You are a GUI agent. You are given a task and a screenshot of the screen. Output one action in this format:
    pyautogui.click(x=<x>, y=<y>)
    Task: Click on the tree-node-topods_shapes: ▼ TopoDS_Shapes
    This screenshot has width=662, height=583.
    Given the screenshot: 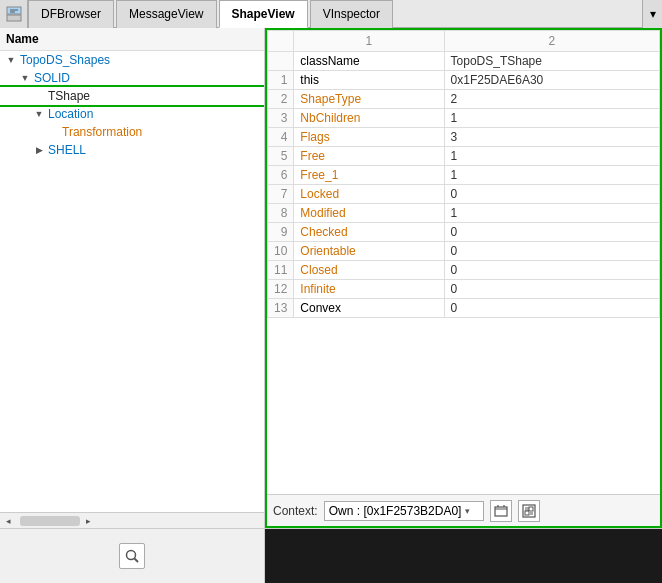 What is the action you would take?
    pyautogui.click(x=132, y=60)
    